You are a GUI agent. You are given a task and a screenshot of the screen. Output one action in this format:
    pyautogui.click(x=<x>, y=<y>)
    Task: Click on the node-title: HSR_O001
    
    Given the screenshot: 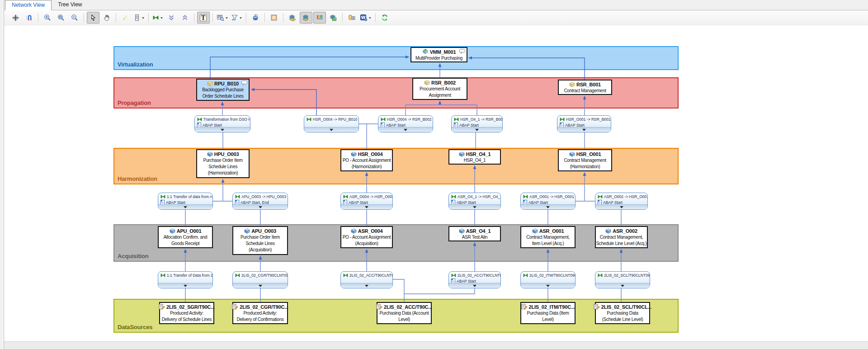 What is the action you would take?
    pyautogui.click(x=589, y=154)
    